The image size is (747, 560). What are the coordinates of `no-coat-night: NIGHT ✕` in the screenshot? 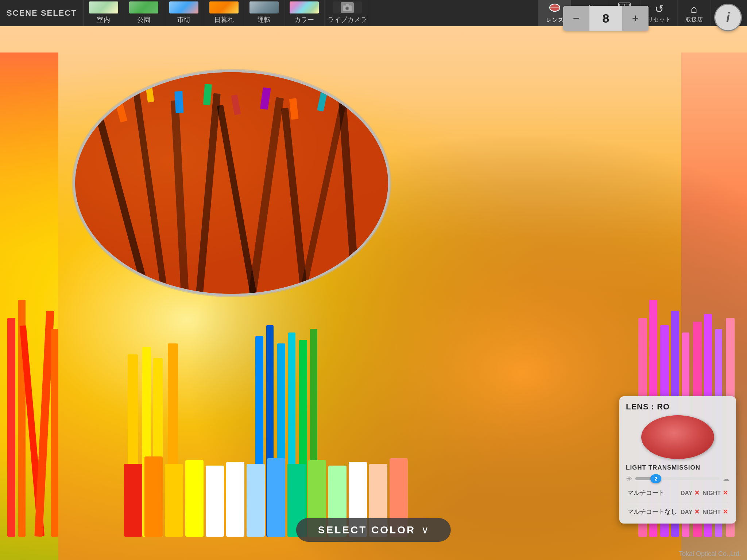 It's located at (715, 512).